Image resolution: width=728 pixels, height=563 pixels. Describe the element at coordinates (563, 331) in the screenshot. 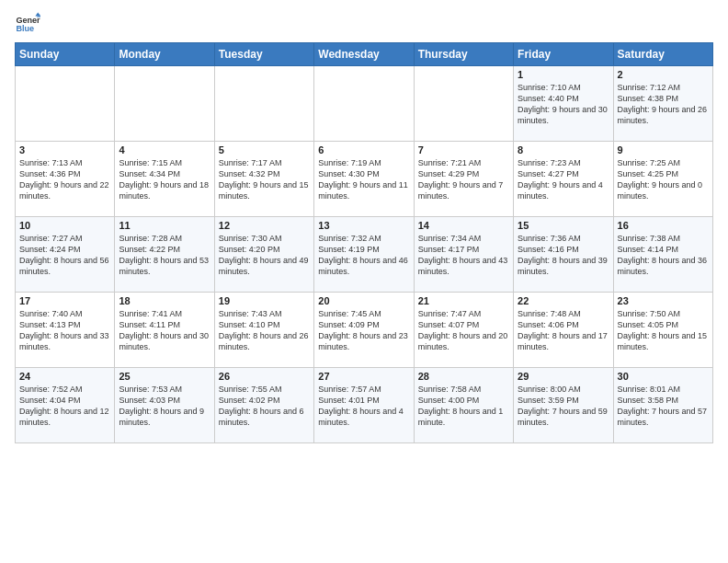

I see `day-info: Sunrise: 7:48 AM Sunset: 4:06 PM Dayligh…` at that location.